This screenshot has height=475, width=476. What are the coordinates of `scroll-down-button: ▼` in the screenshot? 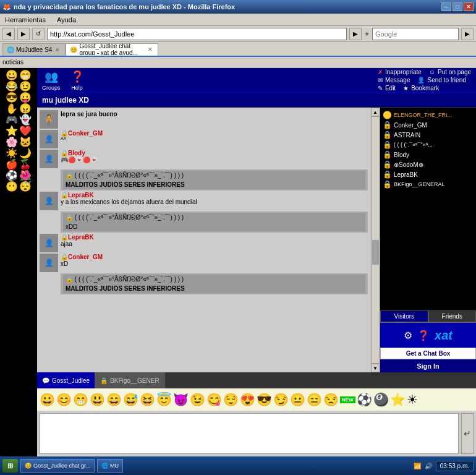 It's located at (375, 368).